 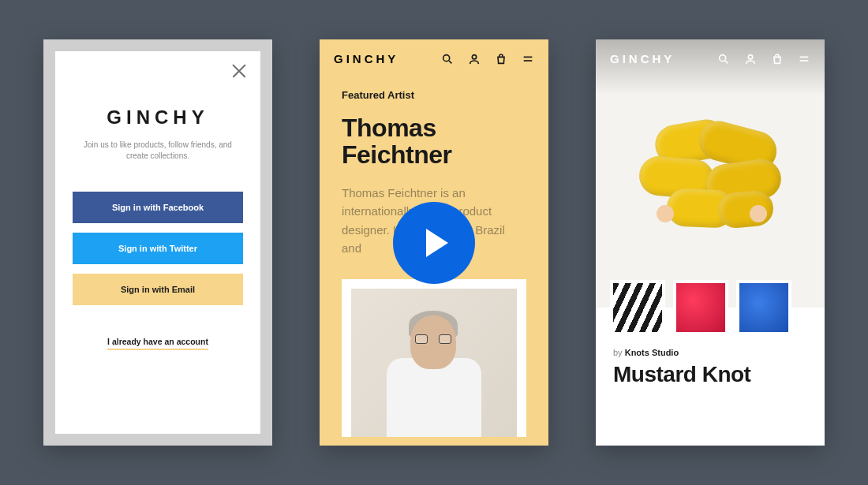 I want to click on signin-subtext: Join us to like products, follow friends…, so click(x=158, y=151).